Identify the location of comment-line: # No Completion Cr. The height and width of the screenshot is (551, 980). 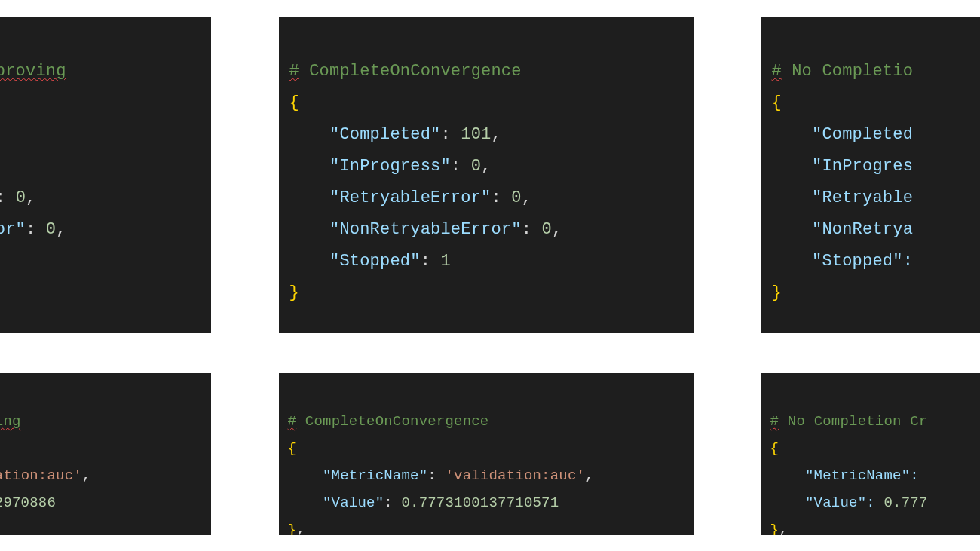
(844, 421).